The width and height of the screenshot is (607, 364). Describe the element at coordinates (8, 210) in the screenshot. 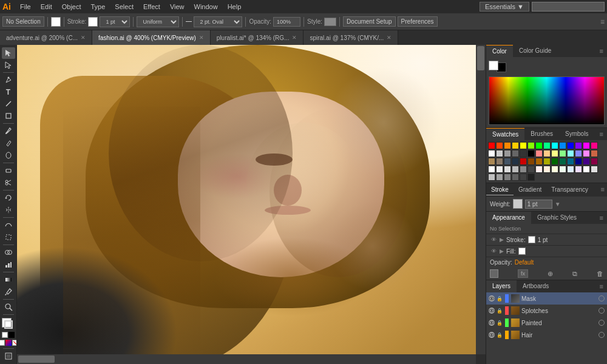

I see `reflect-tool` at that location.